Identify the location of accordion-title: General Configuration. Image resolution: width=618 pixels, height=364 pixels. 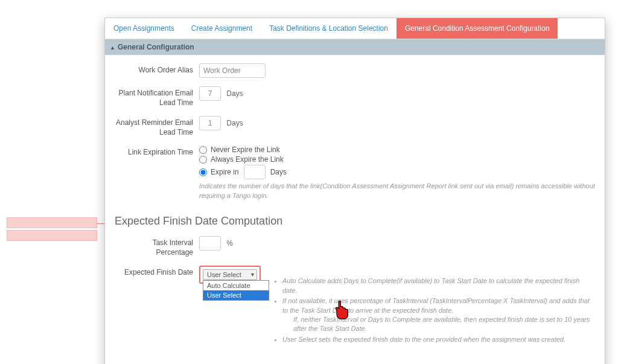
(156, 47).